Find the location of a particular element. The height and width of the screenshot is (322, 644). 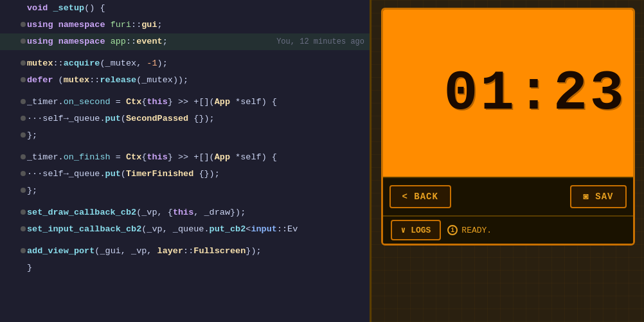

device-statusbar: ∨ LOGS i READY. is located at coordinates (508, 229).